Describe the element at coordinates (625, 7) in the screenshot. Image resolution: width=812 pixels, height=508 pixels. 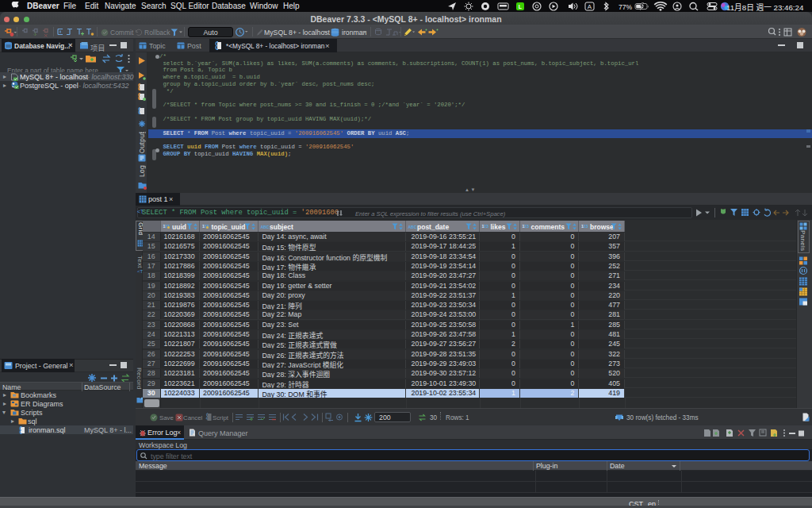
I see `svg-text: 77%` at that location.